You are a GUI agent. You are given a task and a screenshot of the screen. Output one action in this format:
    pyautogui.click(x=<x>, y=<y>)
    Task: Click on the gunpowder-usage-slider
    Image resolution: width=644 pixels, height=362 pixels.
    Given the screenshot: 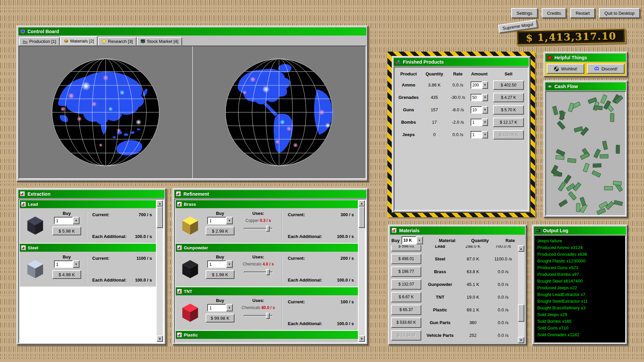 What is the action you would take?
    pyautogui.click(x=258, y=272)
    